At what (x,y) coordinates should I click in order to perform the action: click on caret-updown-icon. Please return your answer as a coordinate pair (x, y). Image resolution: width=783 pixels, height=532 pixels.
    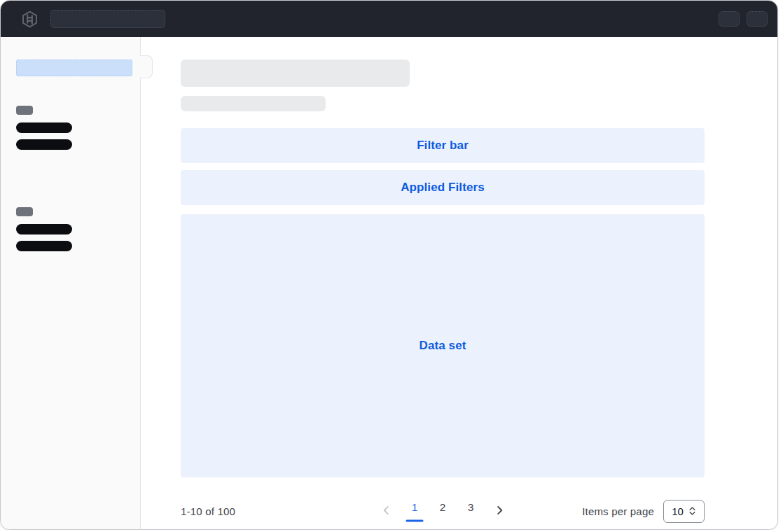
    Looking at the image, I should click on (692, 511).